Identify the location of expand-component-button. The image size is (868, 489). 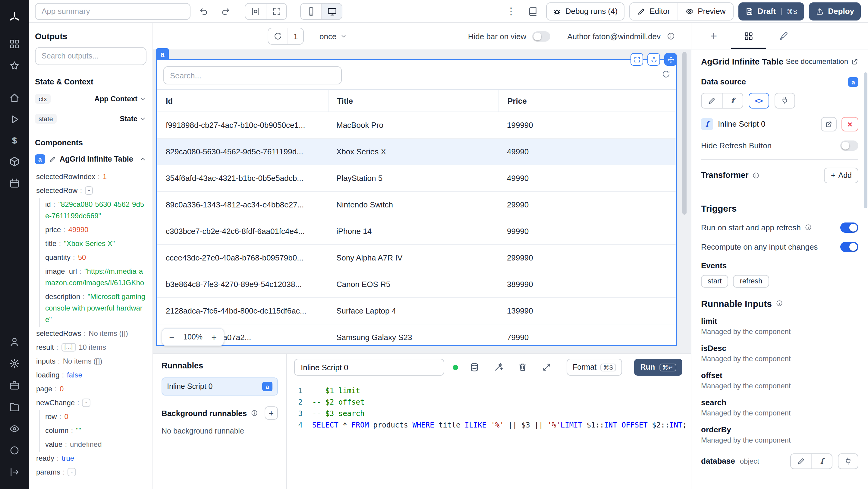
(637, 59).